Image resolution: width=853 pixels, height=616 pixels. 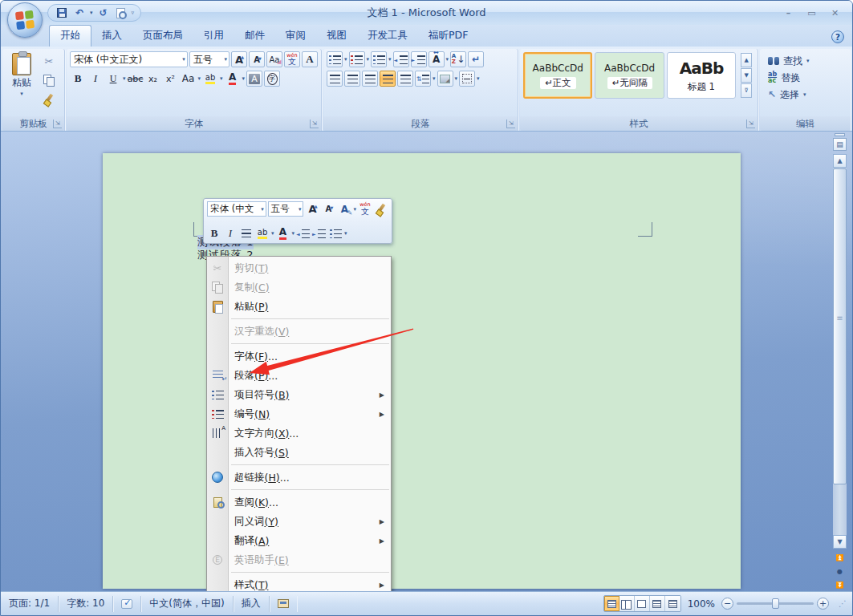 What do you see at coordinates (335, 59) in the screenshot?
I see `bullets-button` at bounding box center [335, 59].